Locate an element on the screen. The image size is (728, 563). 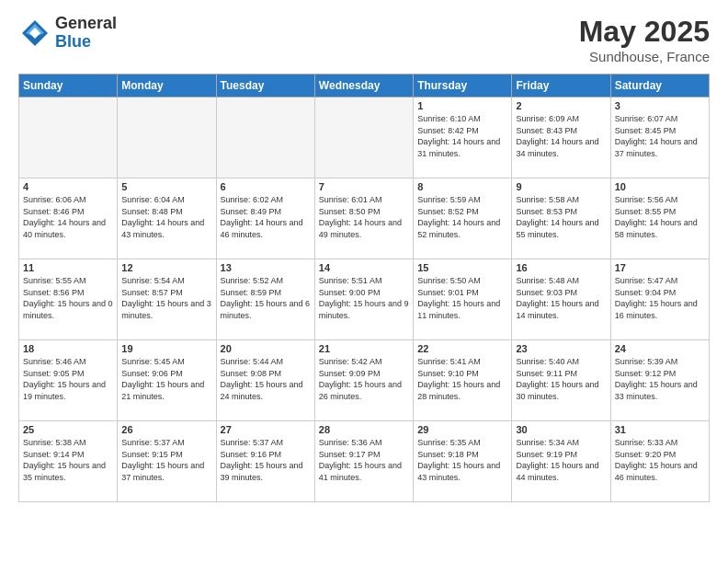
day-number: 27 is located at coordinates (266, 430).